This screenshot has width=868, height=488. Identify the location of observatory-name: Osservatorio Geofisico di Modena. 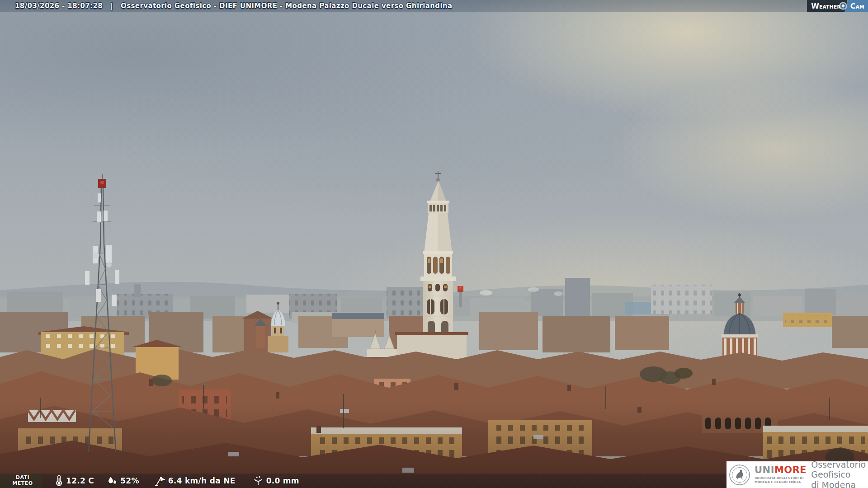
(840, 474).